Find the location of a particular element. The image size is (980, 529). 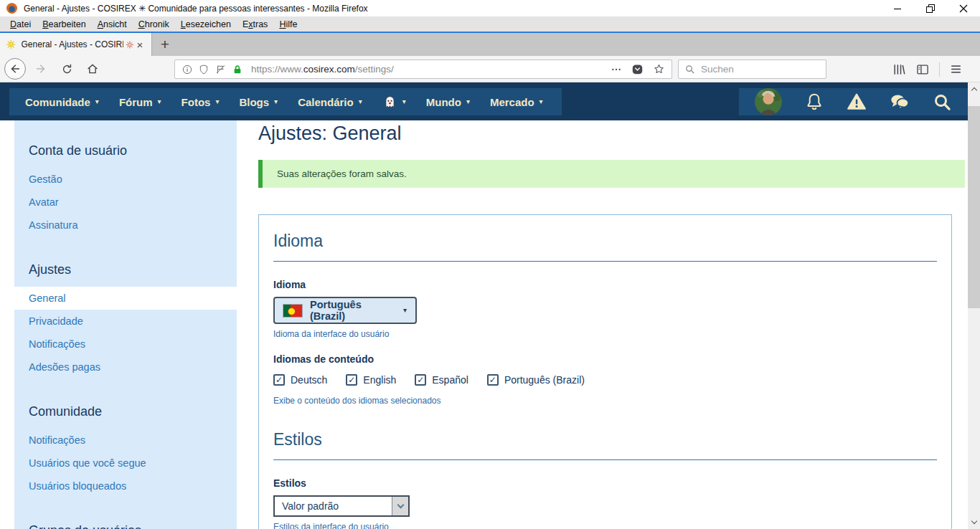

scrollbar-thumb is located at coordinates (974, 207).